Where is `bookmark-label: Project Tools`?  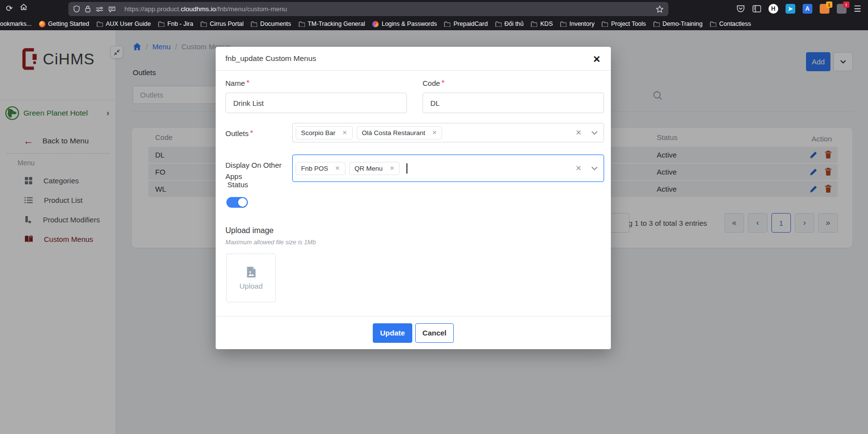
bookmark-label: Project Tools is located at coordinates (628, 24).